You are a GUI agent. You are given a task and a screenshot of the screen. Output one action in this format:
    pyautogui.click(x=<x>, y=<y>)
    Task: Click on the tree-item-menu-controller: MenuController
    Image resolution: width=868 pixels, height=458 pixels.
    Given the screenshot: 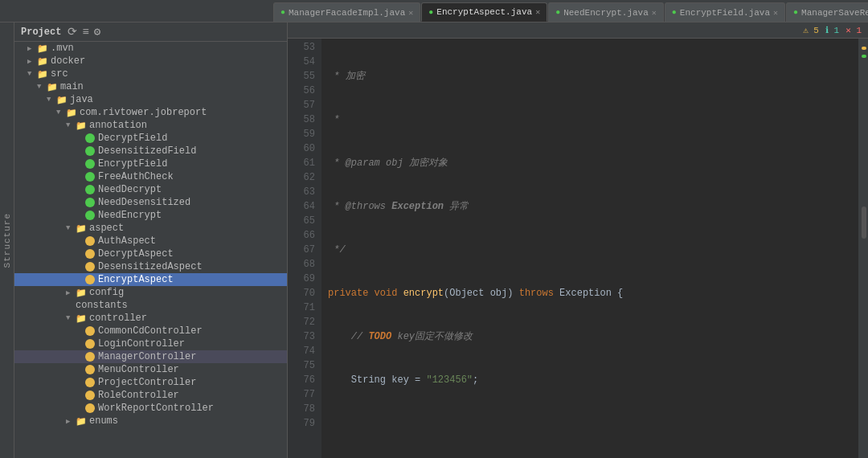 What is the action you would take?
    pyautogui.click(x=151, y=370)
    